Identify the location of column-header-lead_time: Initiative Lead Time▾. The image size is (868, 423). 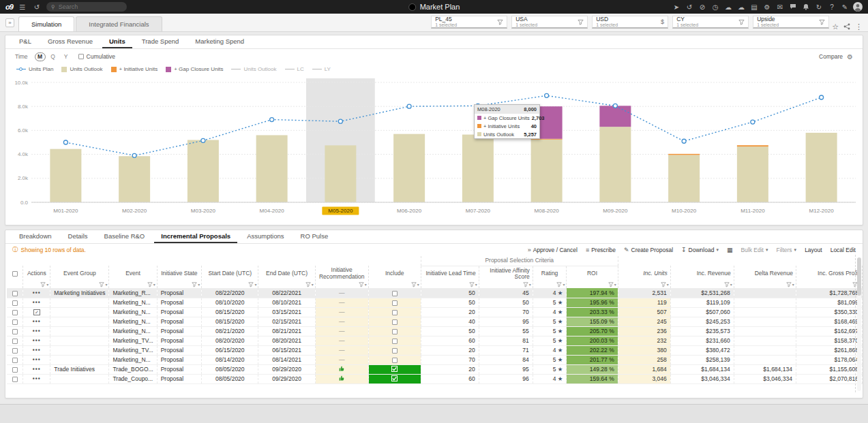
(450, 277).